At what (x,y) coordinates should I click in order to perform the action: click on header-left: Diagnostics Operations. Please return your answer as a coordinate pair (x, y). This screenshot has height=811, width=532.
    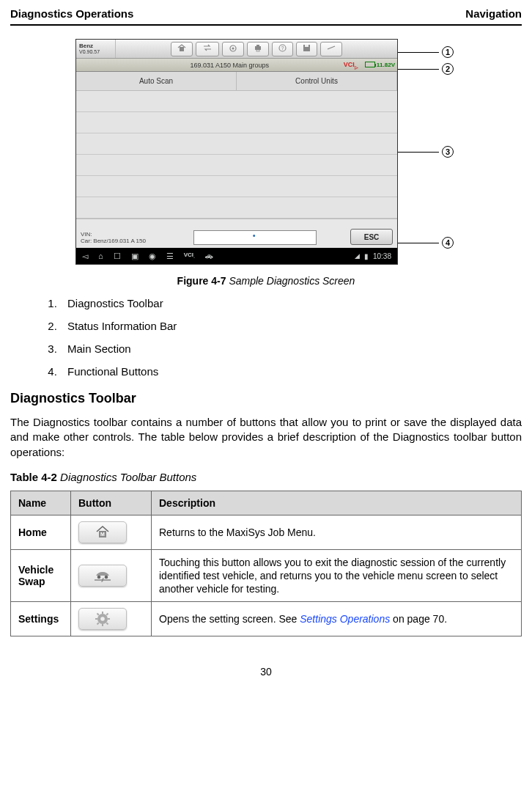
    Looking at the image, I should click on (72, 13).